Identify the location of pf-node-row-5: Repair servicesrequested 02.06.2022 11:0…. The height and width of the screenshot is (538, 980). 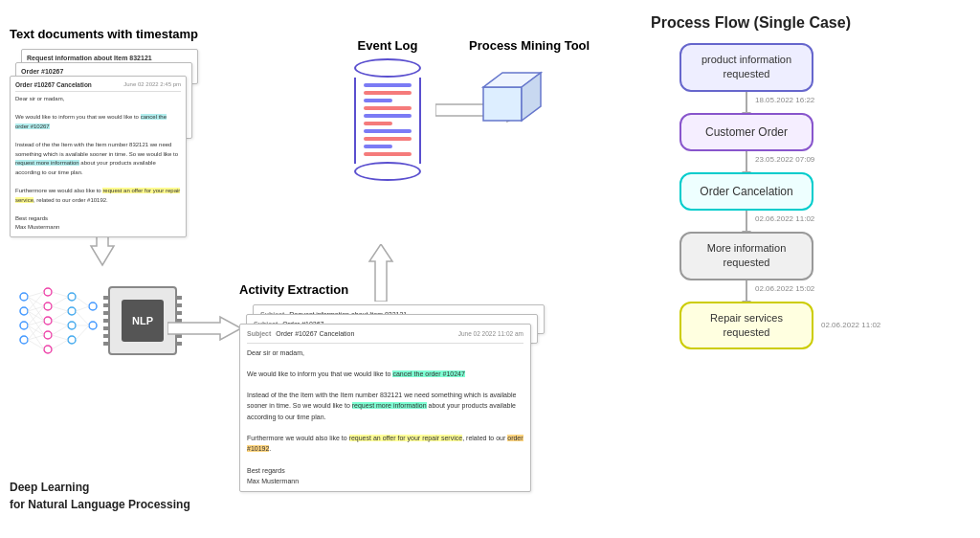
(780, 316).